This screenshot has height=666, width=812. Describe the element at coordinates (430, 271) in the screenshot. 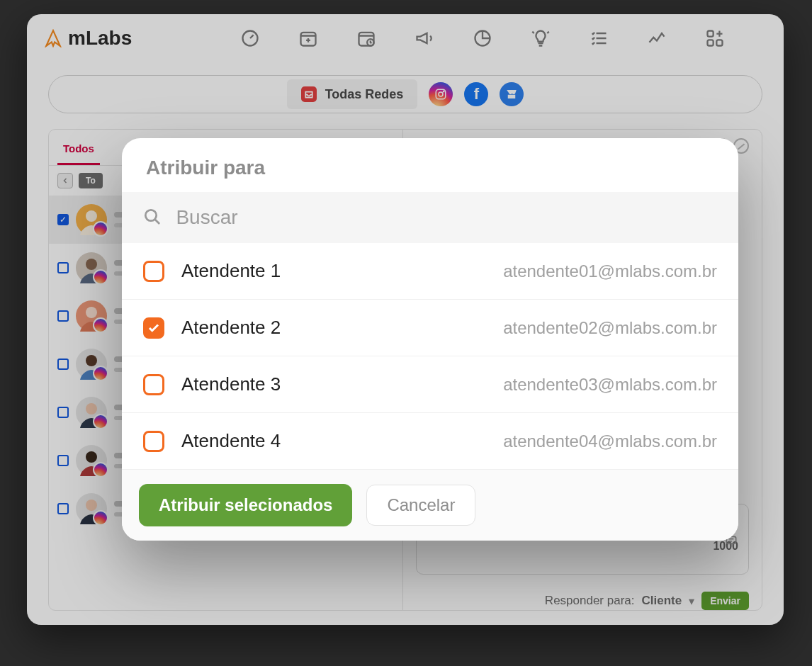

I see `attendant-row: Atendente 1atendente01@mlabs.com.br` at that location.